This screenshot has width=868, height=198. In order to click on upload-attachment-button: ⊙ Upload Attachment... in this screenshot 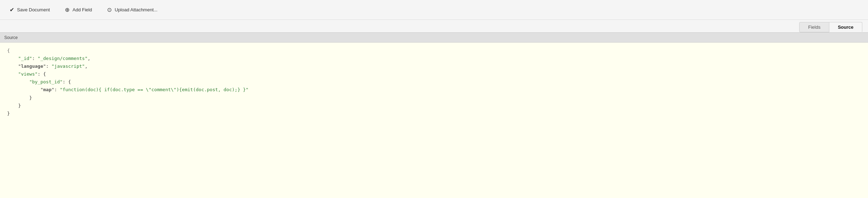, I will do `click(132, 10)`.